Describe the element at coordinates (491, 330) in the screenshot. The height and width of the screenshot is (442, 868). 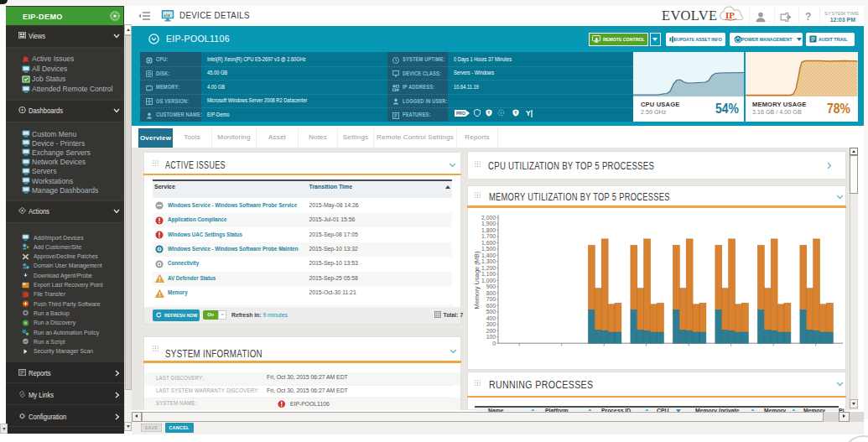
I see `svg-text: 200` at that location.